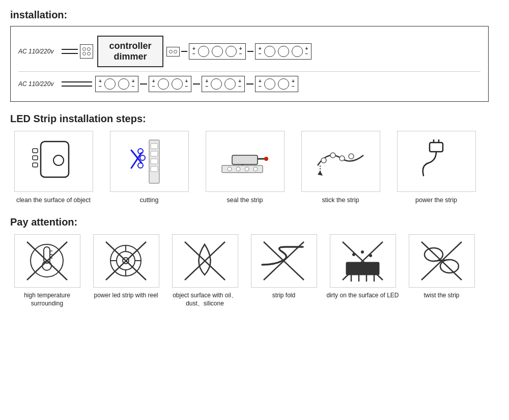  I want to click on step-stick-icon-box, so click(341, 161).